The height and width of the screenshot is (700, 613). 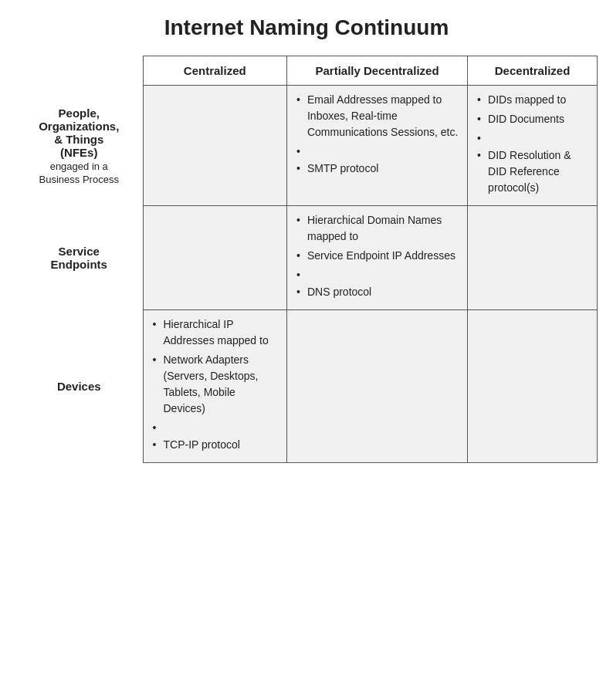 I want to click on list-item-1-partially-1: Service Endpoint IP Addresses, so click(x=377, y=256).